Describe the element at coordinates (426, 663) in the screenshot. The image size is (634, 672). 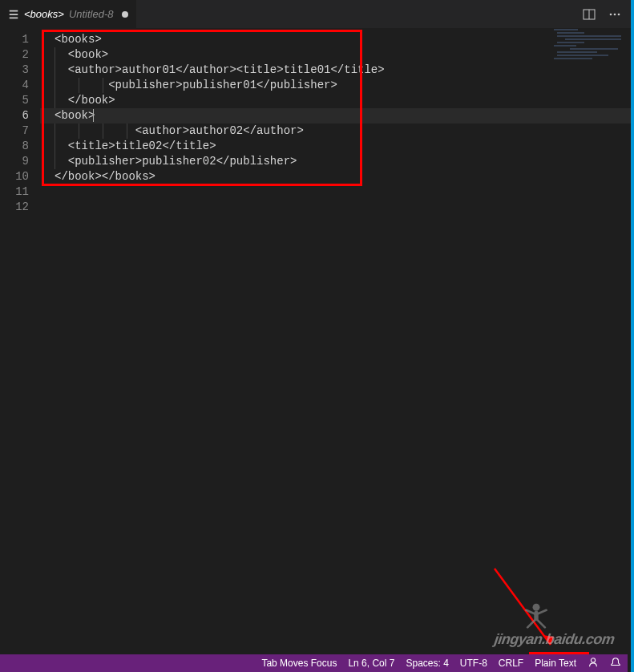
I see `status-indentation: Spaces: 4` at that location.